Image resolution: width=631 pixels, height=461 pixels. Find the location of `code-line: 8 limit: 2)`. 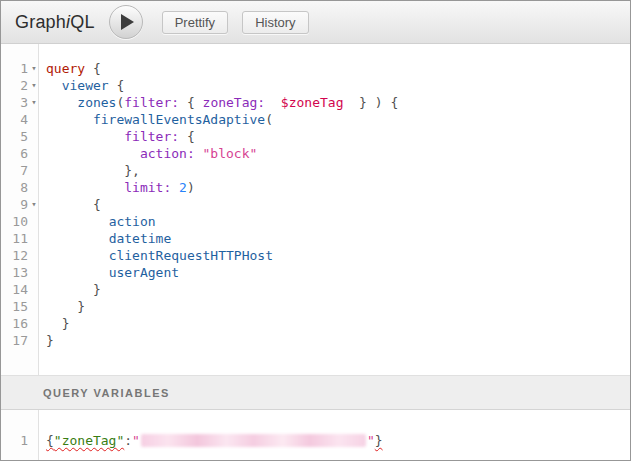

code-line: 8 limit: 2) is located at coordinates (316, 188).